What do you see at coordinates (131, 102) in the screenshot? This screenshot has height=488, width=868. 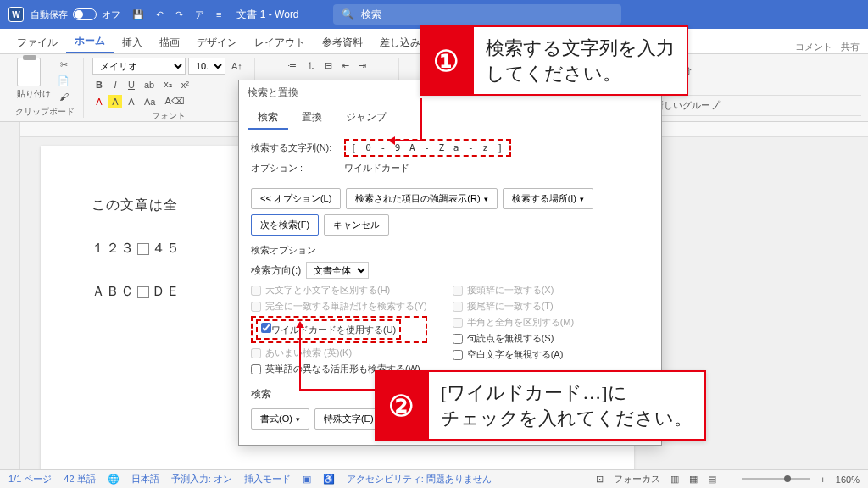 I see `text-effects-button: A` at bounding box center [131, 102].